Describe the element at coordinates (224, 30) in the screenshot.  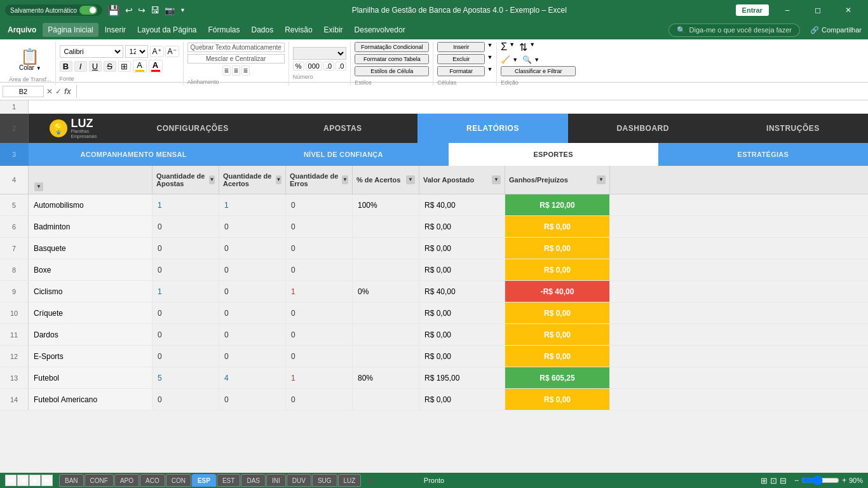
I see `menu-formulas: Fórmulas` at that location.